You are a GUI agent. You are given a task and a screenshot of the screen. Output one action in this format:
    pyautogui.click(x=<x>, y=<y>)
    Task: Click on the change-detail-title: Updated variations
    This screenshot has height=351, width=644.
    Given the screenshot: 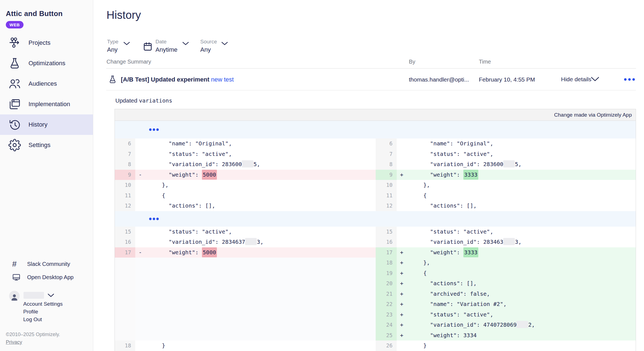 What is the action you would take?
    pyautogui.click(x=144, y=101)
    